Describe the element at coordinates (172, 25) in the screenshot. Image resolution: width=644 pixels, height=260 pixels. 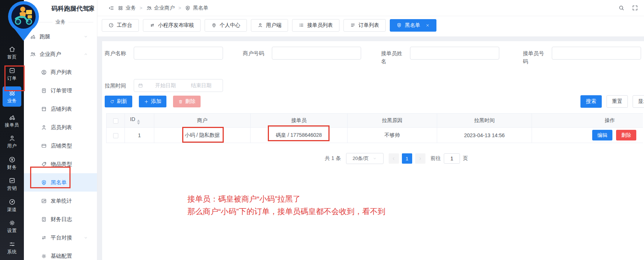
I see `tab-小程序发布审核: 小程序发布审核` at that location.